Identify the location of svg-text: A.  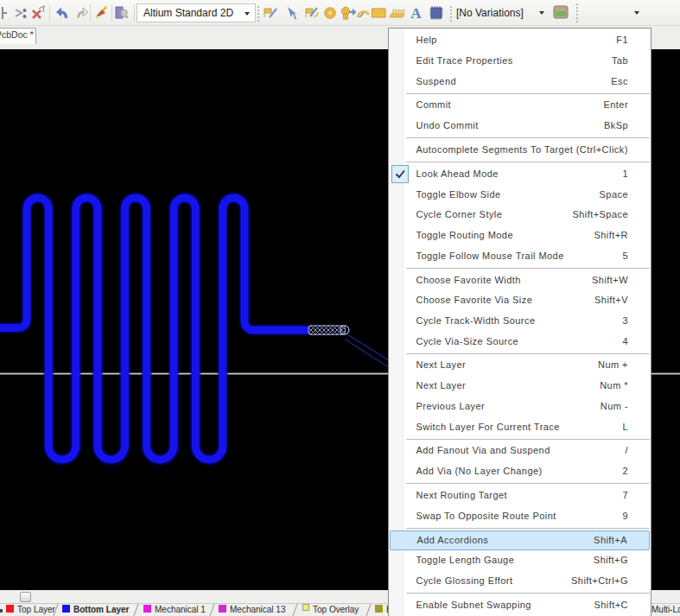
(416, 13).